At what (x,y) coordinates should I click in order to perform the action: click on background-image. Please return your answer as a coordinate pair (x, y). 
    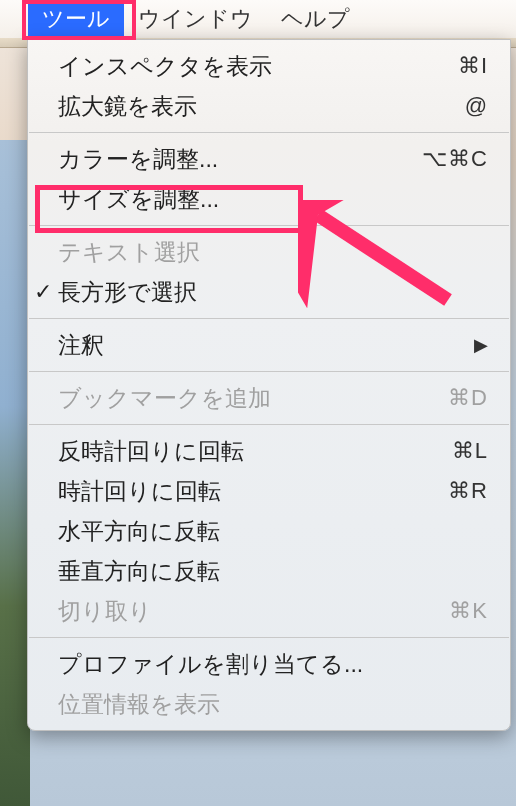
    Looking at the image, I should click on (15, 473).